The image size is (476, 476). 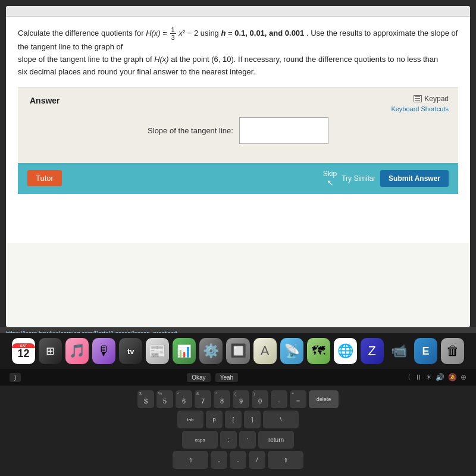 What do you see at coordinates (190, 419) in the screenshot?
I see `key-tab: tab` at bounding box center [190, 419].